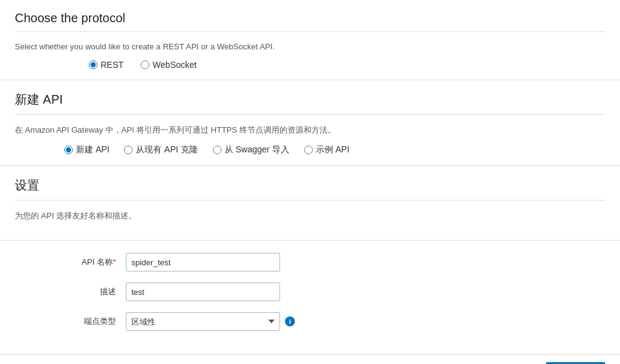 The height and width of the screenshot is (364, 620). Describe the element at coordinates (168, 65) in the screenshot. I see `protocol-websocket-label: WebSocket` at that location.